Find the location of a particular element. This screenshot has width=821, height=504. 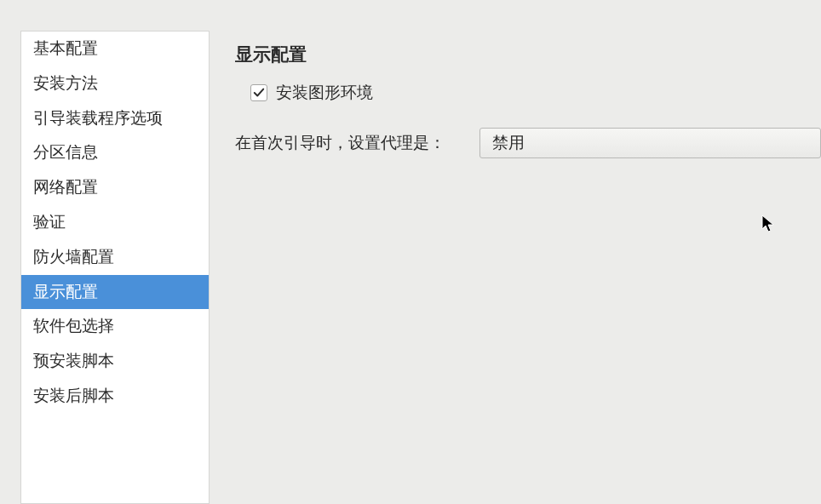

install-graphical-env-checkbox is located at coordinates (259, 93).